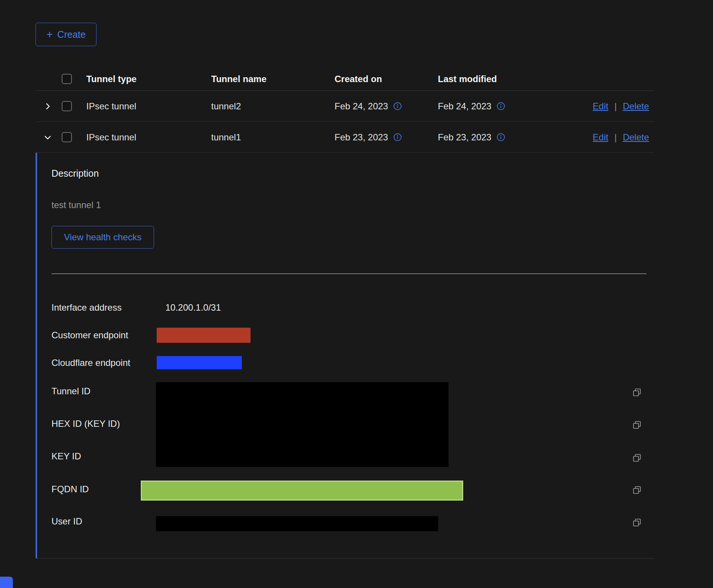 This screenshot has width=713, height=588. What do you see at coordinates (48, 137) in the screenshot?
I see `collapse-row-button` at bounding box center [48, 137].